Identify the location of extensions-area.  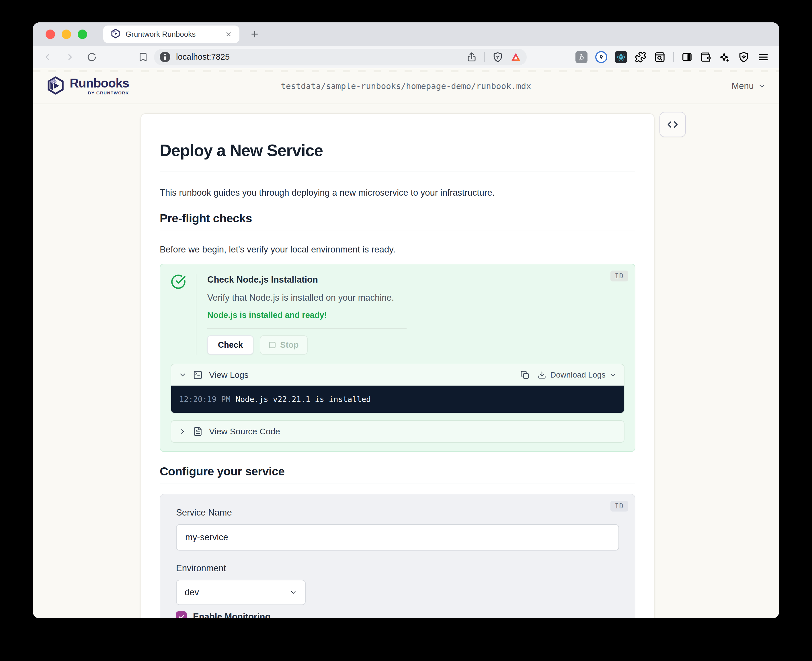
(672, 57).